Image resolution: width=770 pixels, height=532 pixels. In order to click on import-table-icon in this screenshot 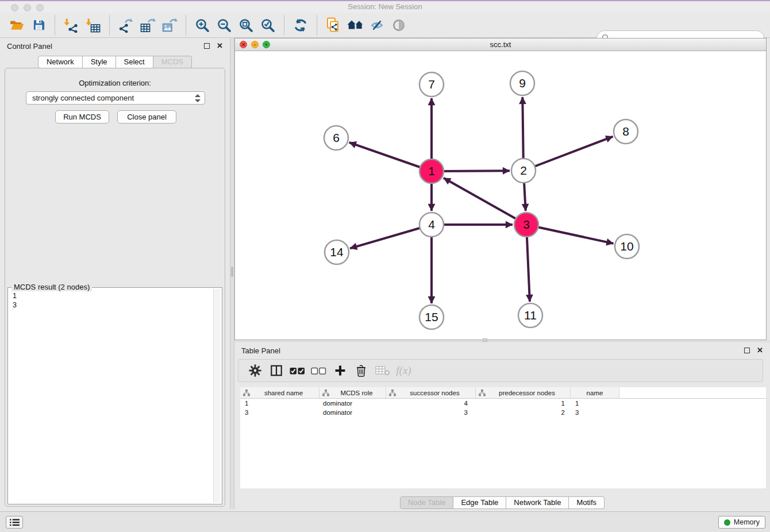, I will do `click(93, 25)`.